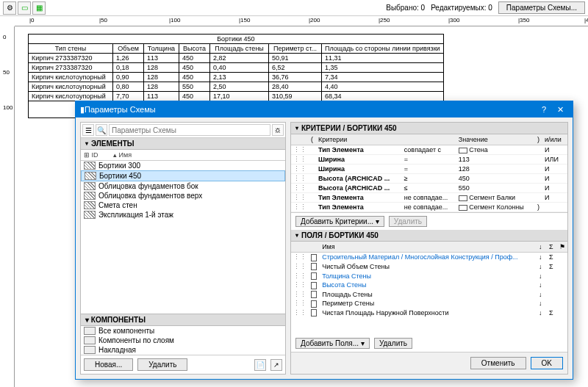 Image resolution: width=588 pixels, height=387 pixels. I want to click on import-icon: 📄, so click(260, 365).